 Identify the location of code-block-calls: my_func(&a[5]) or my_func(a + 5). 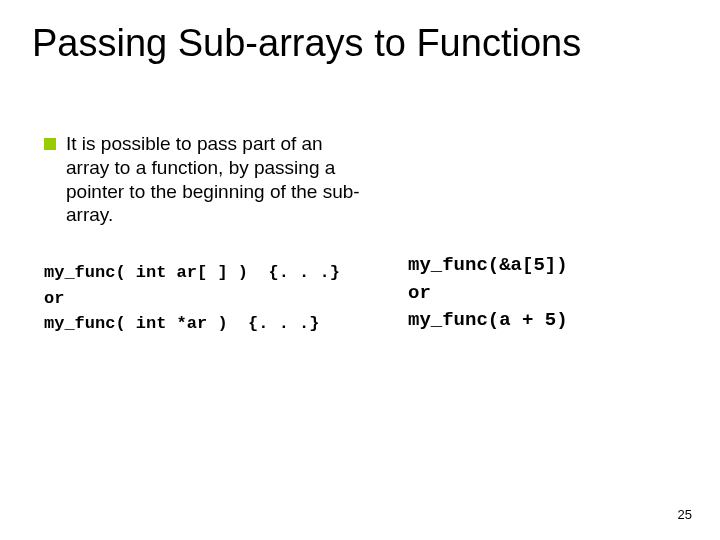
(548, 294).